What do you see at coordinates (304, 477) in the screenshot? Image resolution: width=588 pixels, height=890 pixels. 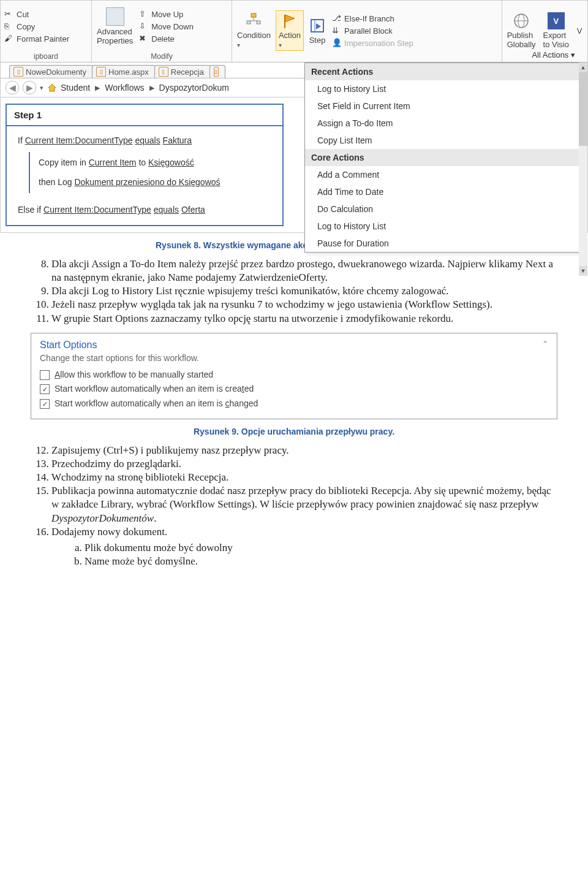 I see `step-14: Wchodzimy na stronę biblioteki Recepcja.` at bounding box center [304, 477].